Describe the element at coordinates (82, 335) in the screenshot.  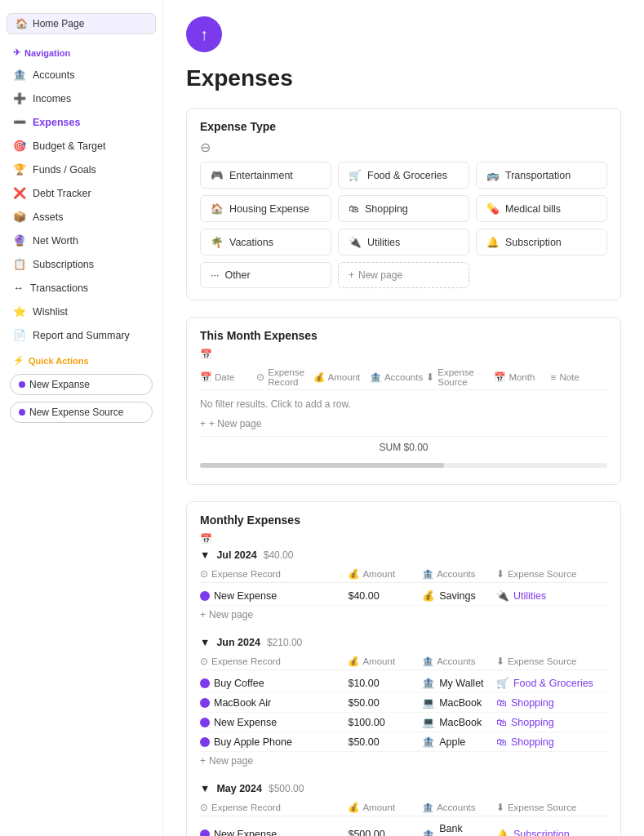
I see `sidebar-item-report: 📄 Report and Summary` at that location.